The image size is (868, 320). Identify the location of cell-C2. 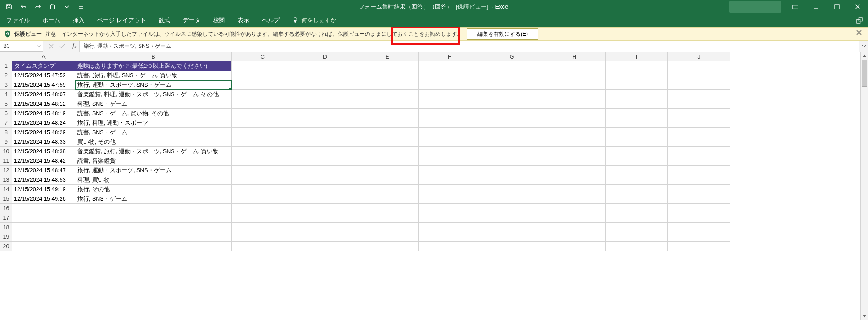
(263, 76).